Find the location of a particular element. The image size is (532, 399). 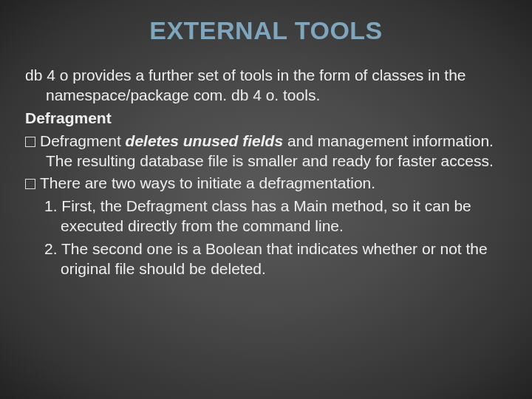

numbered-item-2: 2. The second one is a Boolean that indi… is located at coordinates (266, 259).